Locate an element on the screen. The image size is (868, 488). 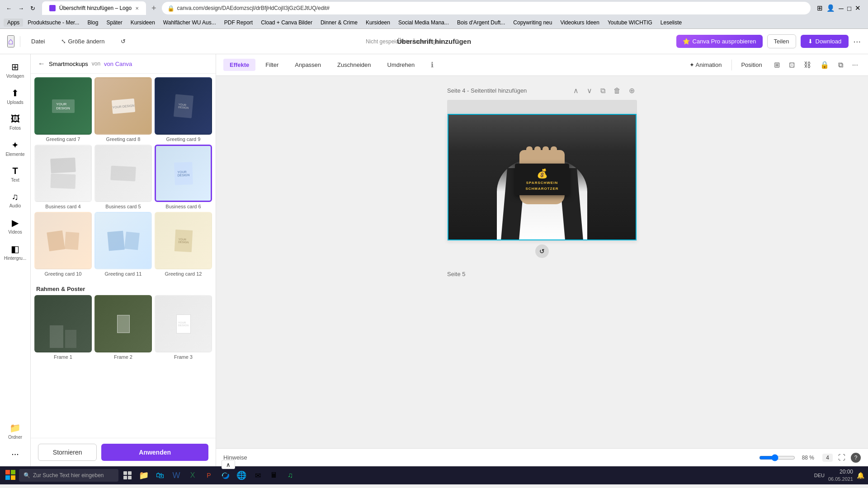
page-delete-btn: 🗑 is located at coordinates (617, 91).